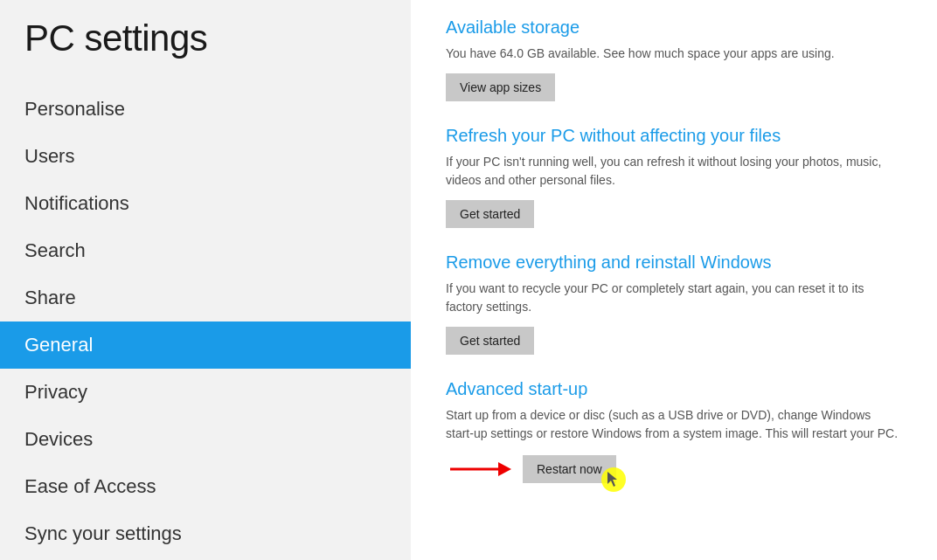 This screenshot has width=937, height=560. What do you see at coordinates (205, 487) in the screenshot?
I see `sidebar-item-ease-of-access: Ease of Access` at bounding box center [205, 487].